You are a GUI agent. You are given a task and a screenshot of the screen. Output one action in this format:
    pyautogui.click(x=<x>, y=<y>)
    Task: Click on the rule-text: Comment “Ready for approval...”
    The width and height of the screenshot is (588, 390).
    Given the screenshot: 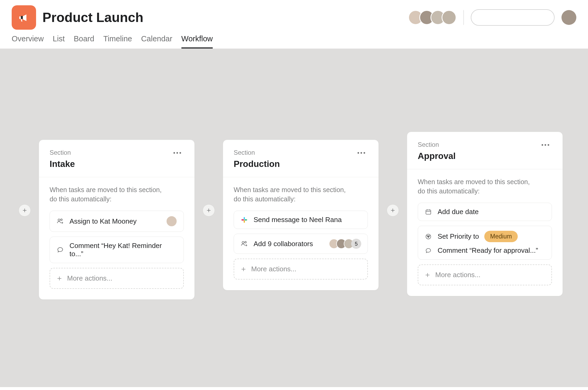 What is the action you would take?
    pyautogui.click(x=488, y=251)
    